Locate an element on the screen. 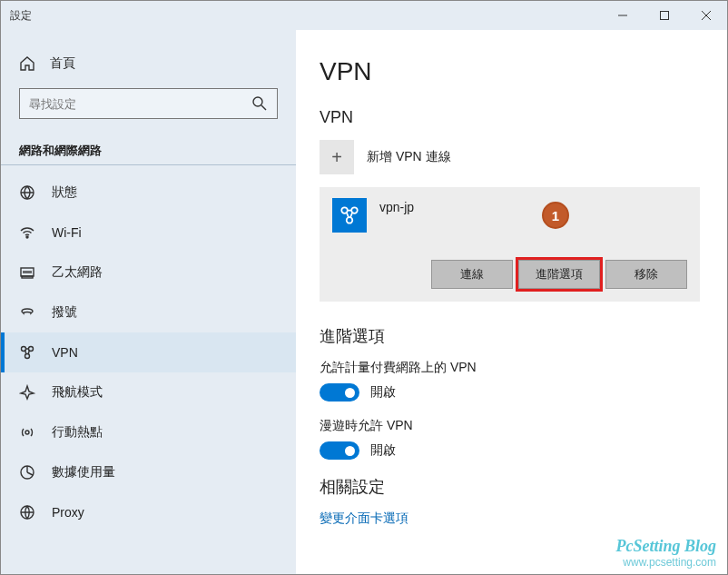 This screenshot has width=728, height=575. sidebar-item-status: 狀態 is located at coordinates (149, 193).